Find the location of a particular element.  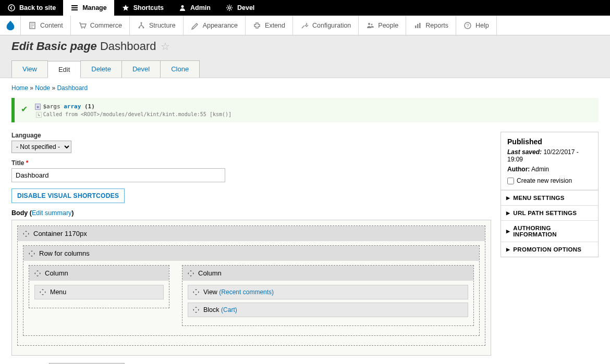

menu-people: People is located at coordinates (383, 25).